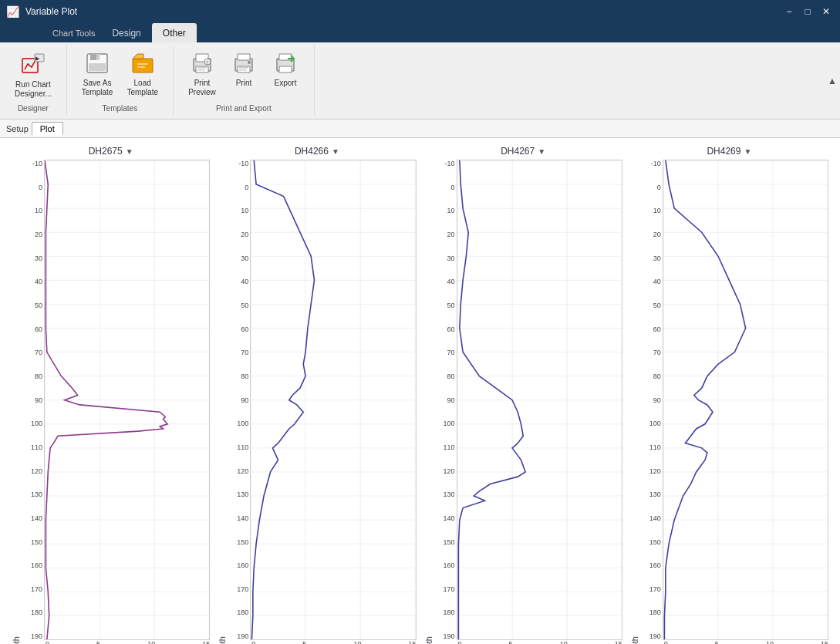  Describe the element at coordinates (412, 642) in the screenshot. I see `x-tick-label: 15` at that location.